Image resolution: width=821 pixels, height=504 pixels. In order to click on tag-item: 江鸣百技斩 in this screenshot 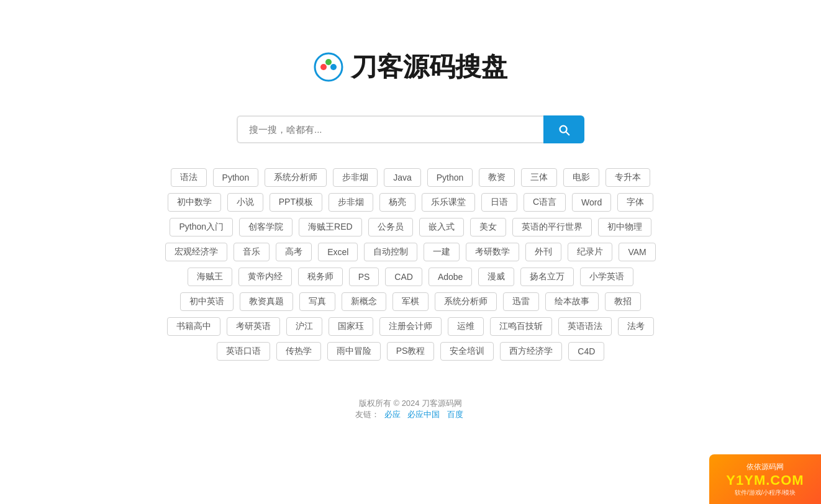, I will do `click(521, 326)`.